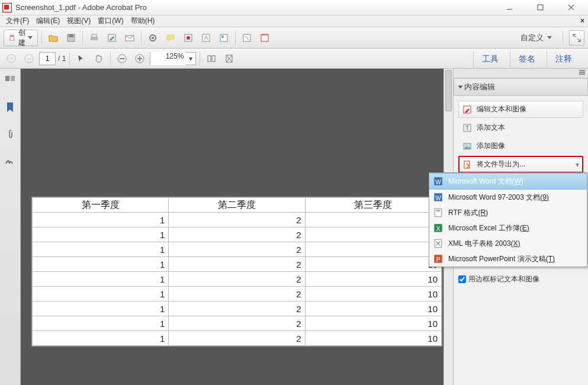 The width and height of the screenshot is (588, 385). Describe the element at coordinates (153, 38) in the screenshot. I see `gear-button` at that location.